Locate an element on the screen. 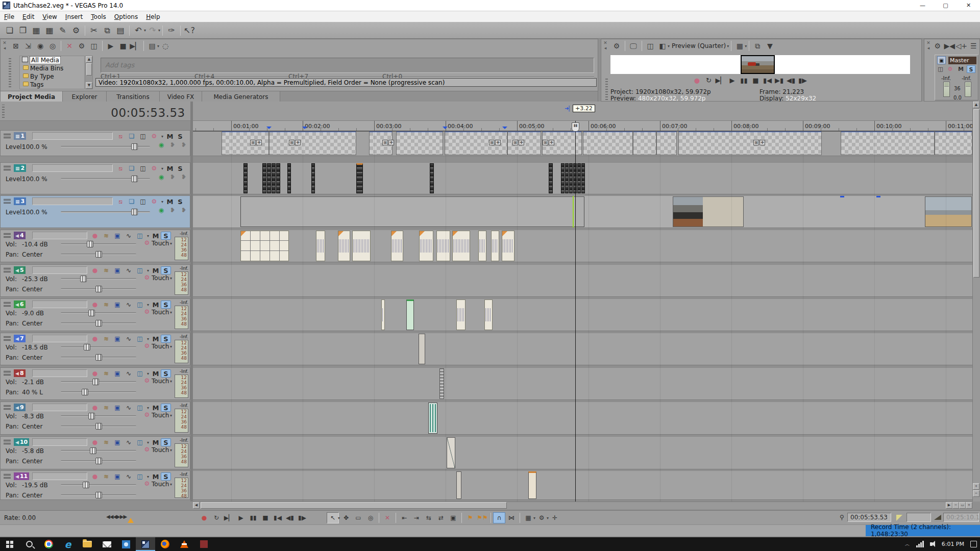 The image size is (980, 551). panel-close-icon: ✕◂ is located at coordinates (5, 45).